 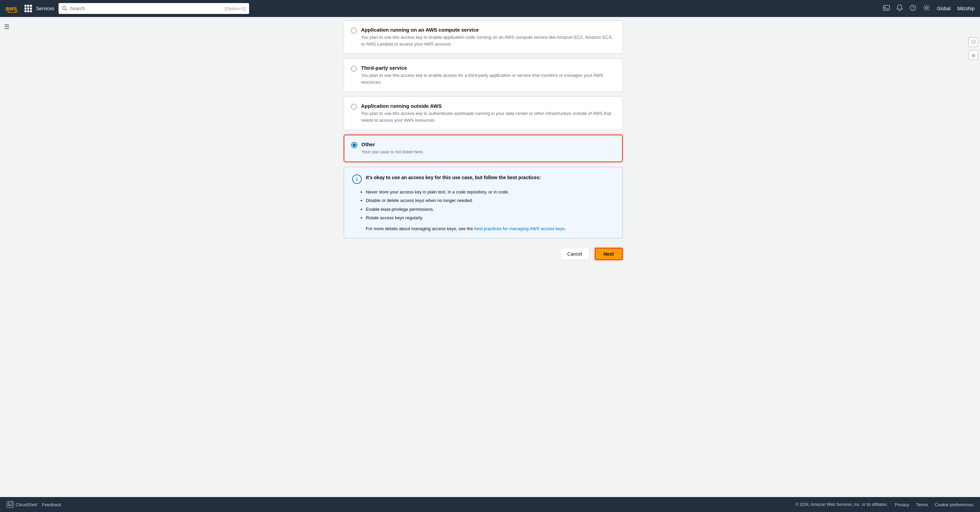 I want to click on page-body: Application running on an AWS compute se…, so click(x=483, y=138).